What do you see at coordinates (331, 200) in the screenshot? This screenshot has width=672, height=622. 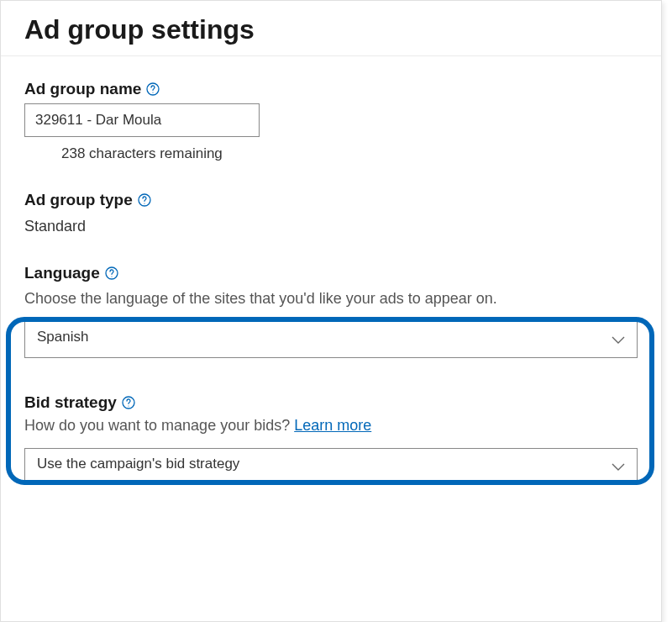 I see `field-label-row: Ad group type` at bounding box center [331, 200].